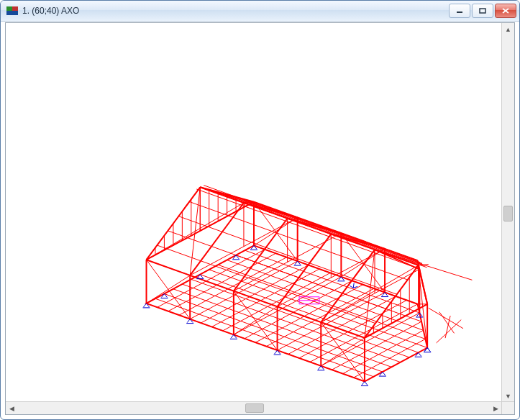  What do you see at coordinates (506, 11) in the screenshot?
I see `close-icon` at bounding box center [506, 11].